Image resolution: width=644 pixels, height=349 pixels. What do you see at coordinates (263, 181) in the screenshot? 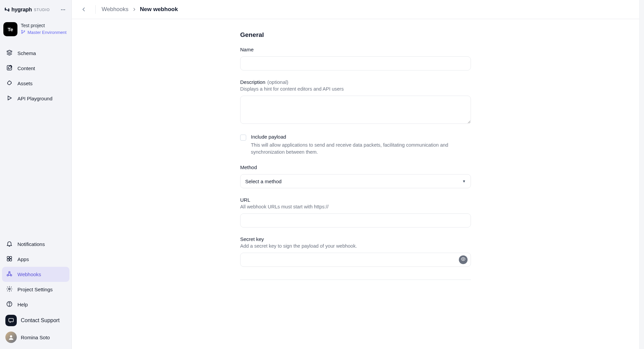
I see `method-placeholder: Select a method` at bounding box center [263, 181].